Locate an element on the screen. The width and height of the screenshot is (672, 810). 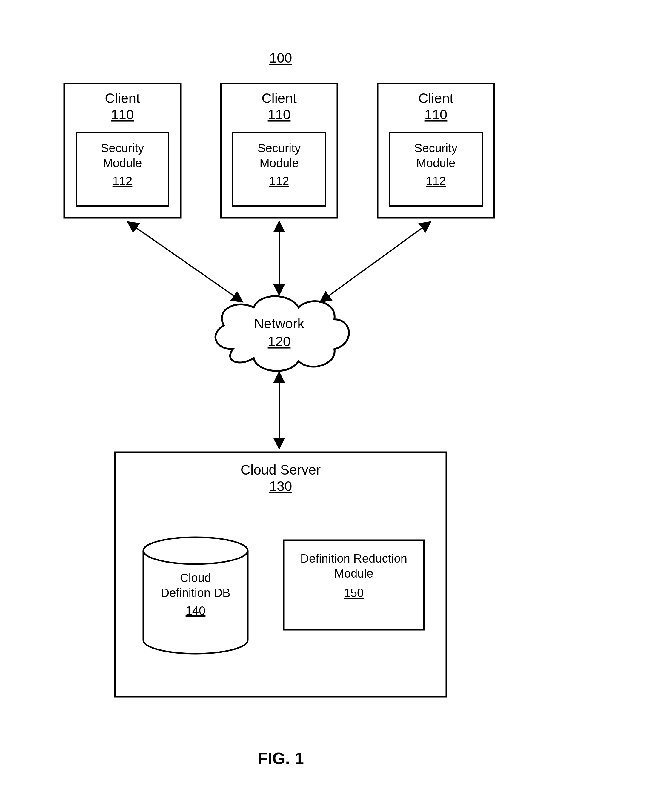
client-box-1: Client 110 Security Module 112 is located at coordinates (122, 151).